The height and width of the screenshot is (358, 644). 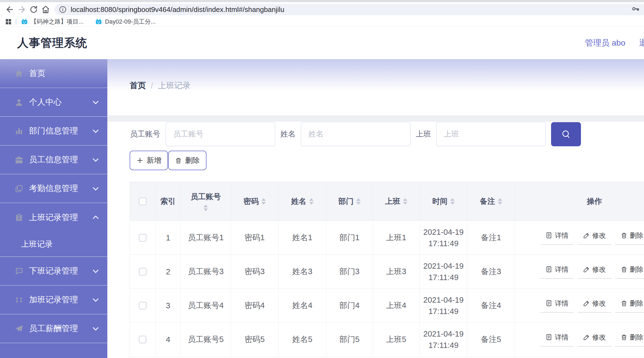 What do you see at coordinates (54, 300) in the screenshot?
I see `sidebar-item-label: 加班记录管理` at bounding box center [54, 300].